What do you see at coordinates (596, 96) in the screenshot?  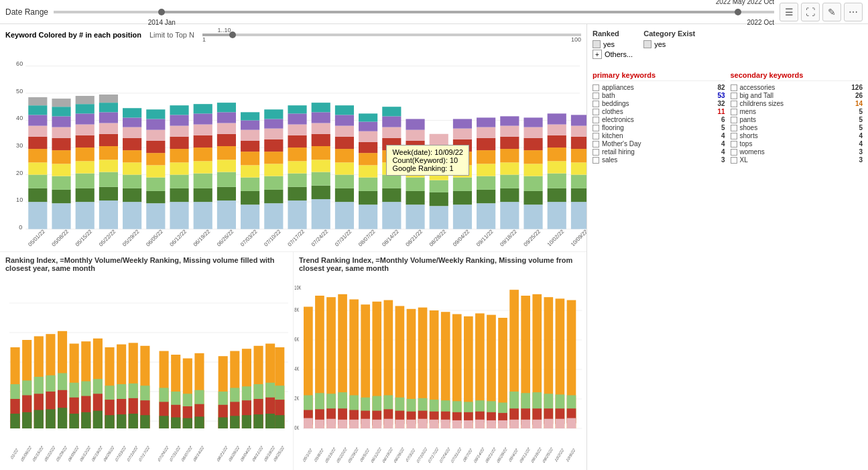 I see `kw-bath-cb` at bounding box center [596, 96].